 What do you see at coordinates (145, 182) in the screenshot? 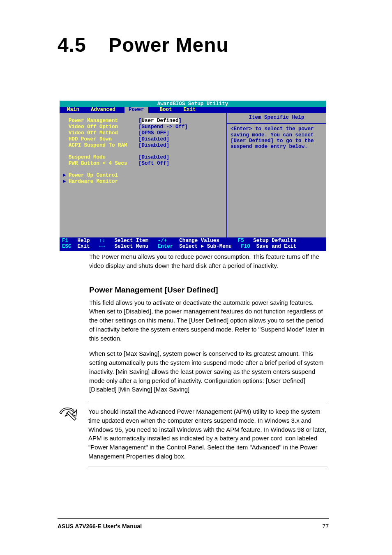
I see `submenu-hardware-monitor: ► Hardware Monitor` at bounding box center [145, 182].